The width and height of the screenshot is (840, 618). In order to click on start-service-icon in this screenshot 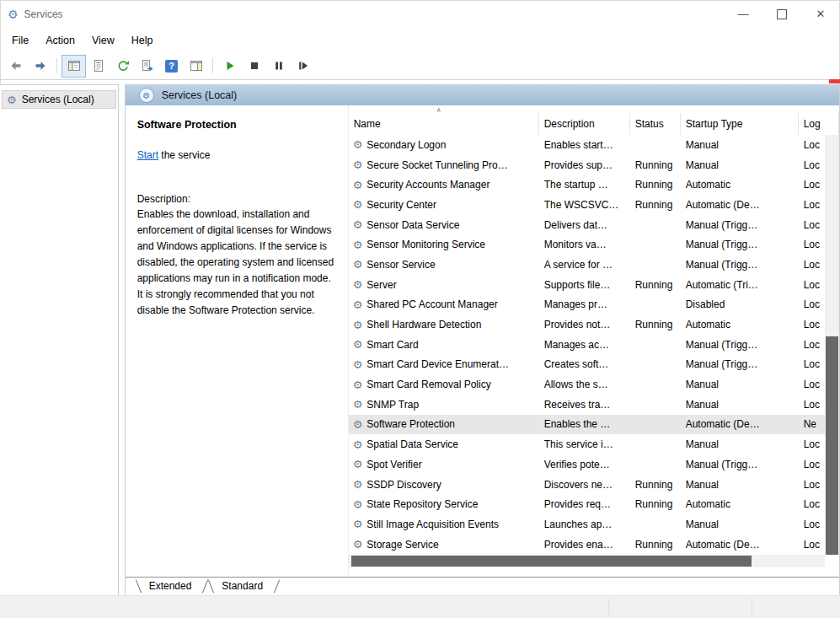, I will do `click(230, 66)`.